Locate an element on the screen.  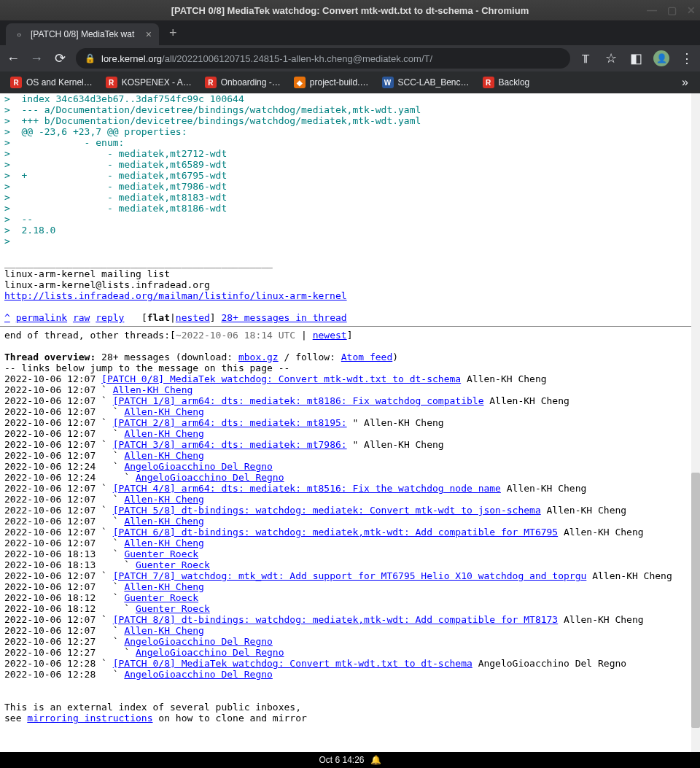
thread-link: [PATCH 2/8] arm64: dts: mediatek: mt8195… is located at coordinates (230, 423).